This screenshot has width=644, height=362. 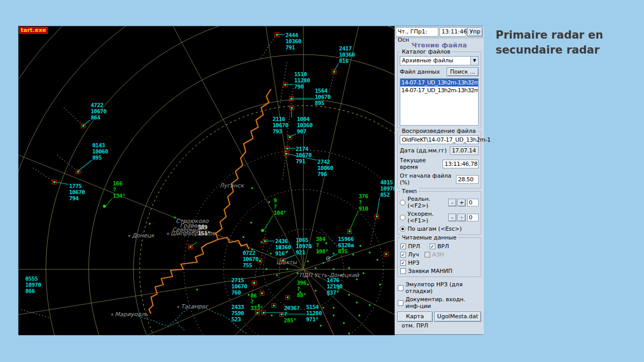 What do you see at coordinates (415, 317) in the screenshot?
I see `bottom-button: Карта отм. ПРЛ` at bounding box center [415, 317].